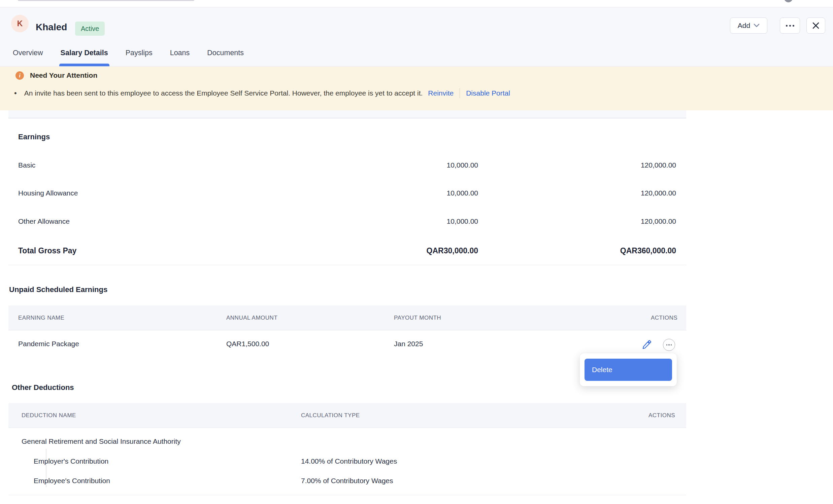 This screenshot has height=504, width=833. Describe the element at coordinates (49, 415) in the screenshot. I see `col-deduction-name: DEDUCTION NAME` at that location.